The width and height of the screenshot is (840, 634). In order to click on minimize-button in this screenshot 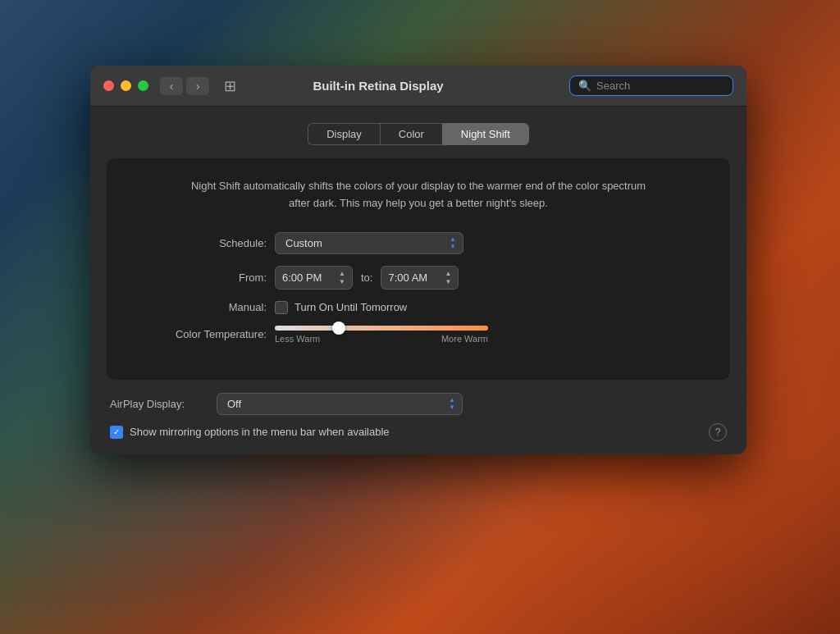, I will do `click(126, 85)`.